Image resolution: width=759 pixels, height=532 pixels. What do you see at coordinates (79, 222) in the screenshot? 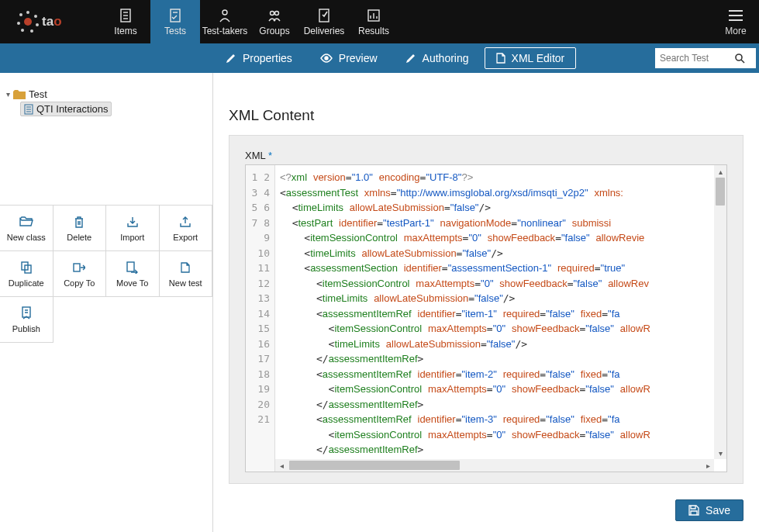
I see `trash-icon` at bounding box center [79, 222].